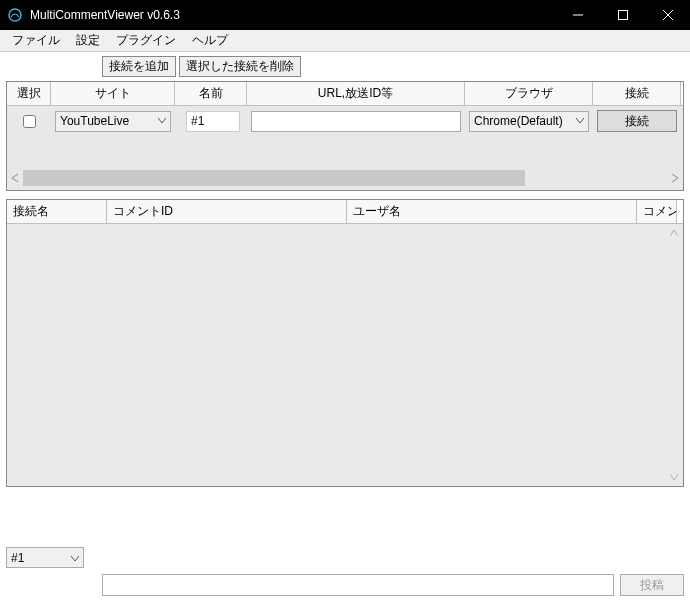 The width and height of the screenshot is (690, 602). Describe the element at coordinates (529, 122) in the screenshot. I see `browser-dropdown: Chrome(Default)` at that location.